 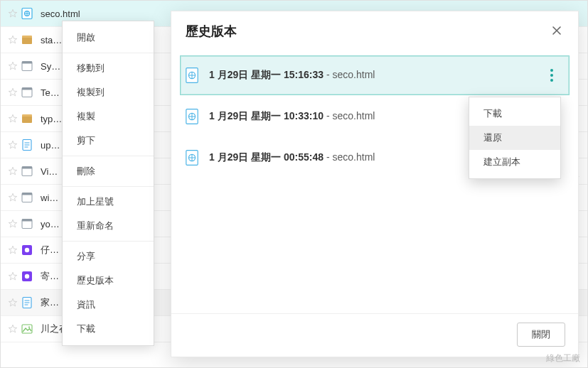 What do you see at coordinates (108, 202) in the screenshot?
I see `context-menu-item: 加上星號` at bounding box center [108, 202].